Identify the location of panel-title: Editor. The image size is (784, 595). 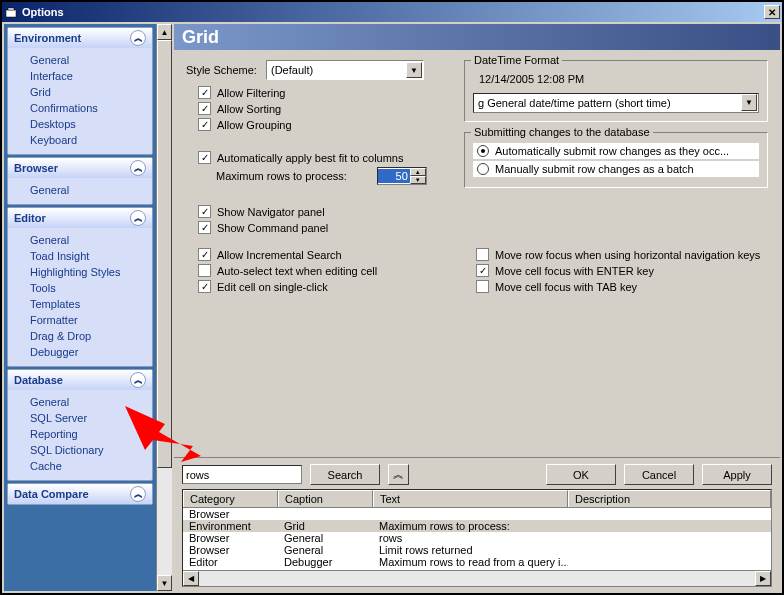
(30, 218).